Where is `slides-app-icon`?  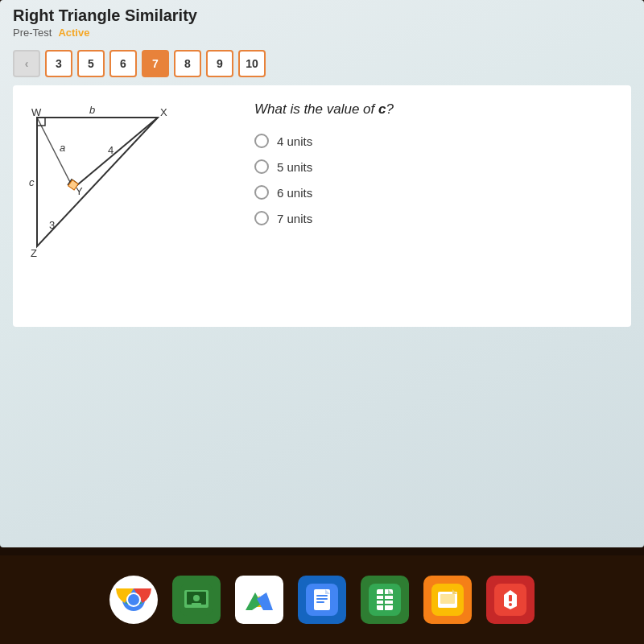 slides-app-icon is located at coordinates (448, 600).